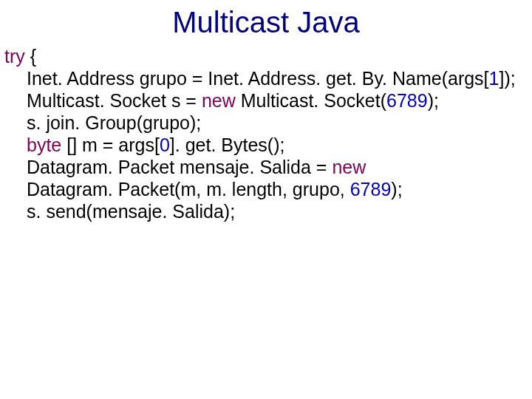  Describe the element at coordinates (268, 56) in the screenshot. I see `code-line-1: try {` at that location.